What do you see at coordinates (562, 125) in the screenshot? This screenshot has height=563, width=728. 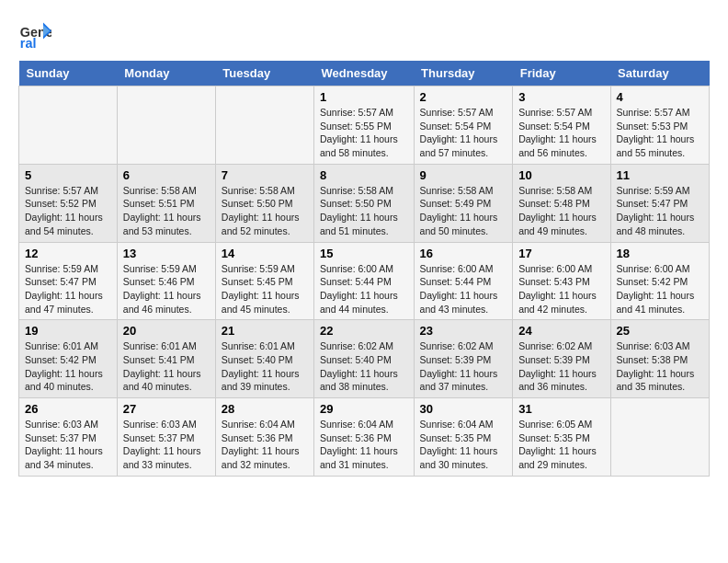 I see `day-cell: 3Sunrise: 5:57 AM Sunset: 5:54 PM Daylig…` at bounding box center [562, 125].